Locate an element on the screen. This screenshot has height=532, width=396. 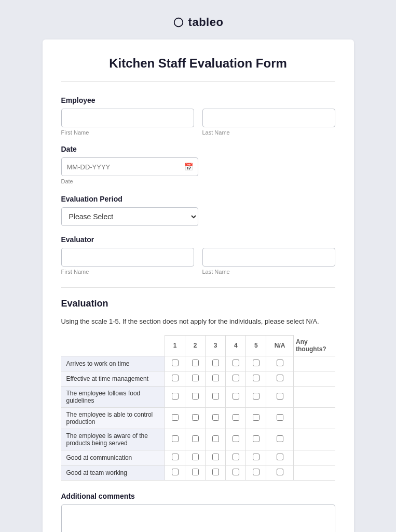
date-label: Date is located at coordinates (198, 149).